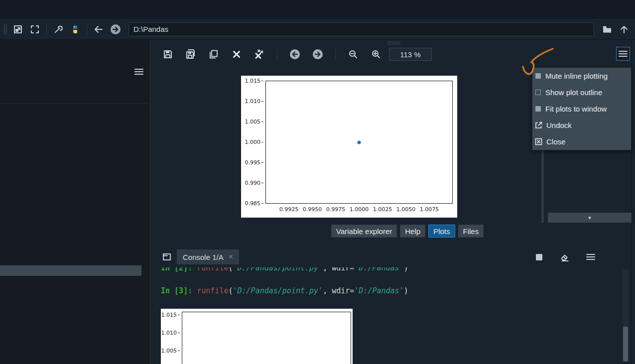 The image size is (635, 364). What do you see at coordinates (259, 54) in the screenshot?
I see `close-all-icon` at bounding box center [259, 54].